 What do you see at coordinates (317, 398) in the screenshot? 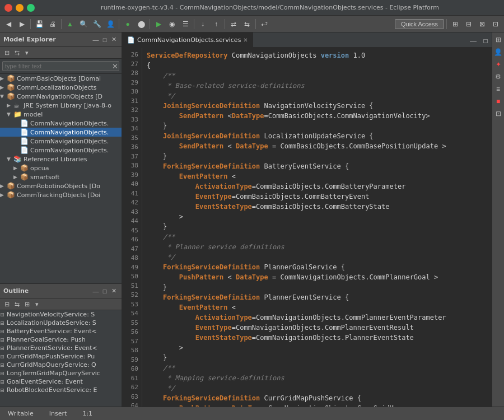
I see `code-line: ForkingServiceDefinition CurrGridMapPush…` at bounding box center [317, 398].